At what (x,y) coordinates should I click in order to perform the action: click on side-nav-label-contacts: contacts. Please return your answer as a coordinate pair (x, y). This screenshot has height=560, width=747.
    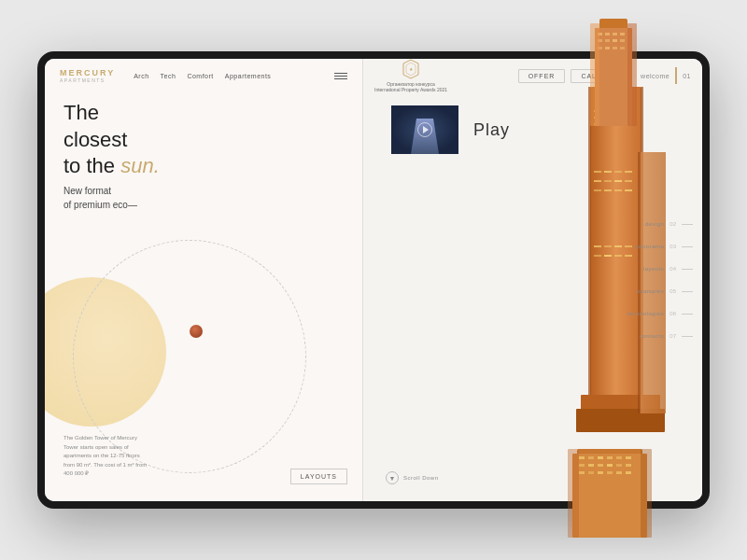
    Looking at the image, I should click on (652, 336).